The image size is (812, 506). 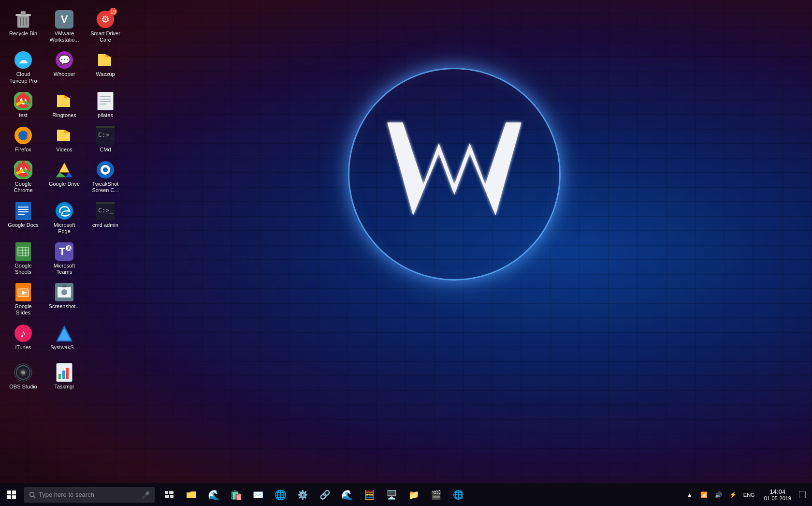 What do you see at coordinates (105, 105) in the screenshot?
I see `desktop-icon-pilates: pilates` at bounding box center [105, 105].